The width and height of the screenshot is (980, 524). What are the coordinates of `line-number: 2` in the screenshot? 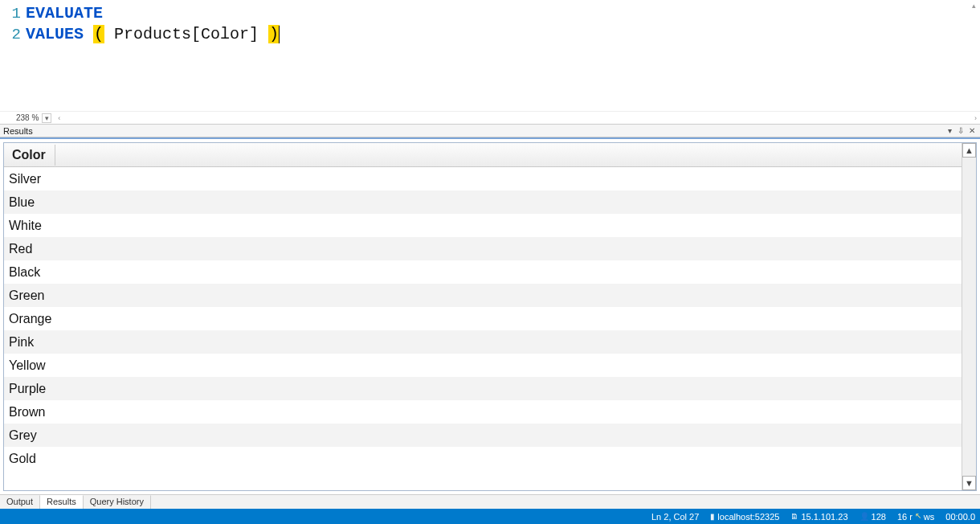 It's located at (10, 35).